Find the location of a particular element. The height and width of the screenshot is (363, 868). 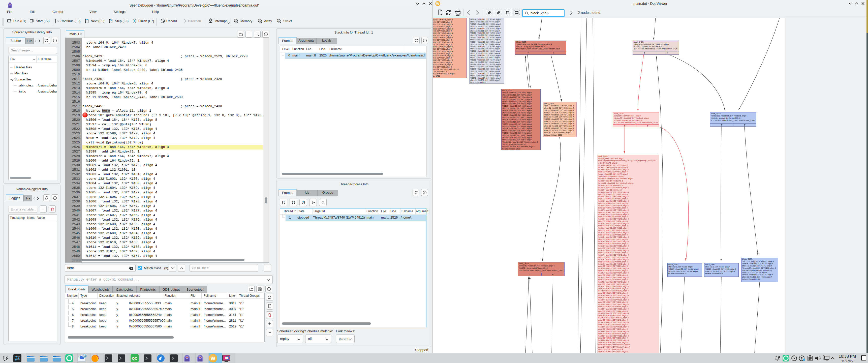

svg-text: QC is located at coordinates (135, 359).